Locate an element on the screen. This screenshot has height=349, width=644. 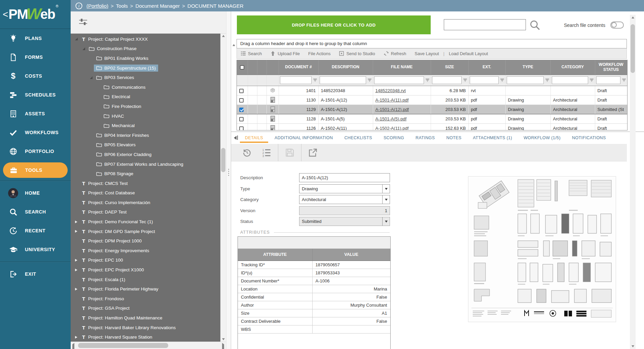
sidebar-item-search: SEARCH is located at coordinates (35, 212).